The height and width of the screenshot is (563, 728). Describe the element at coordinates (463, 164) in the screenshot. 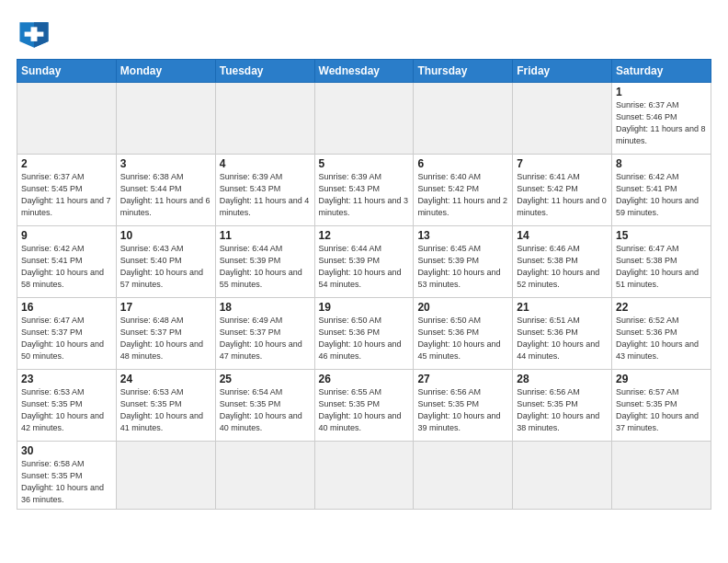

I see `day-number: 6` at that location.